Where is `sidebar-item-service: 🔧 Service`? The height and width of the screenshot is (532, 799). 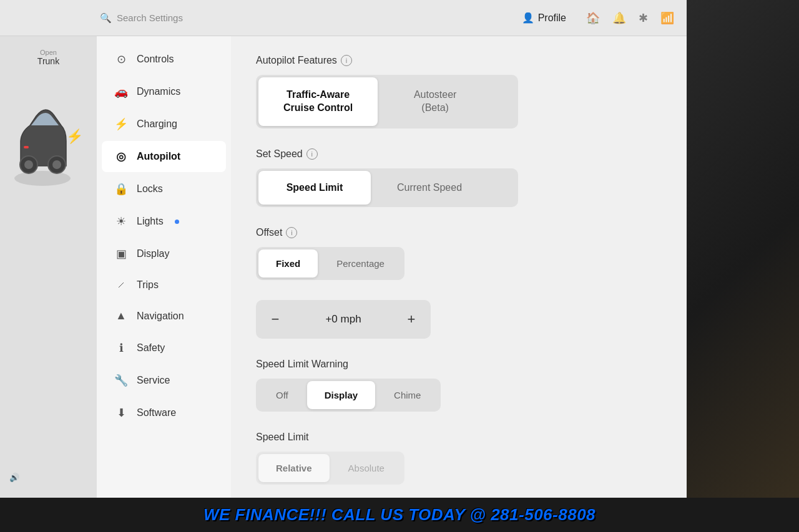 sidebar-item-service: 🔧 Service is located at coordinates (164, 380).